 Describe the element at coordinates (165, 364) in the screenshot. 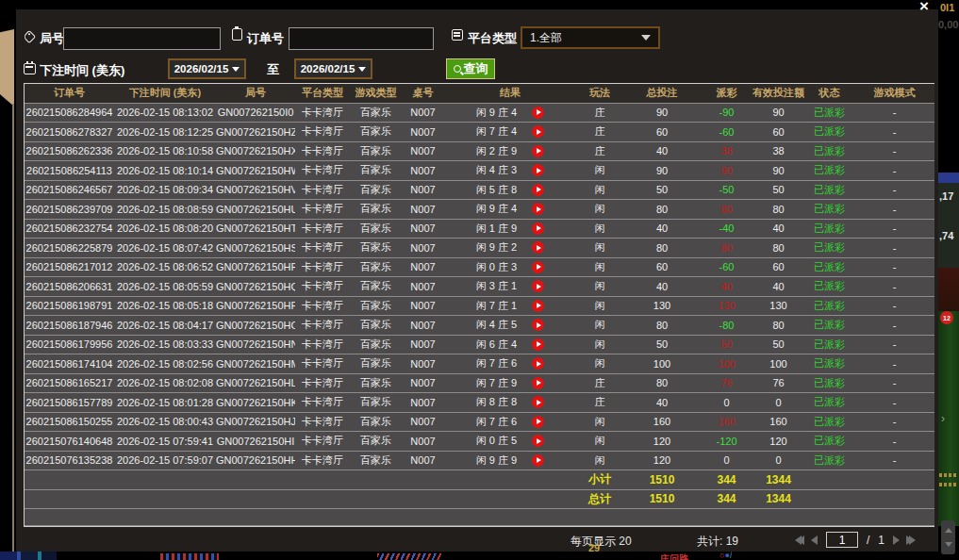

I see `table-cell: 2026-02-15 08:02:56` at that location.